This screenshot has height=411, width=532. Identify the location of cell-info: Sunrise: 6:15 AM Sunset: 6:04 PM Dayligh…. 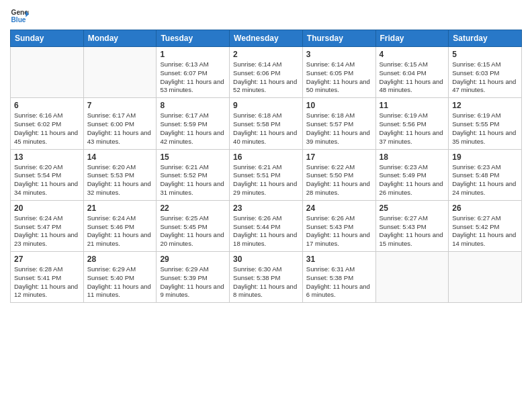
(412, 78).